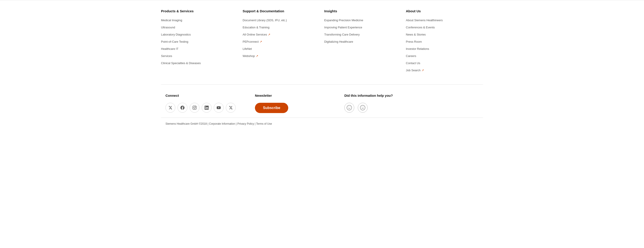  I want to click on list-item: Ultrasound, so click(200, 27).